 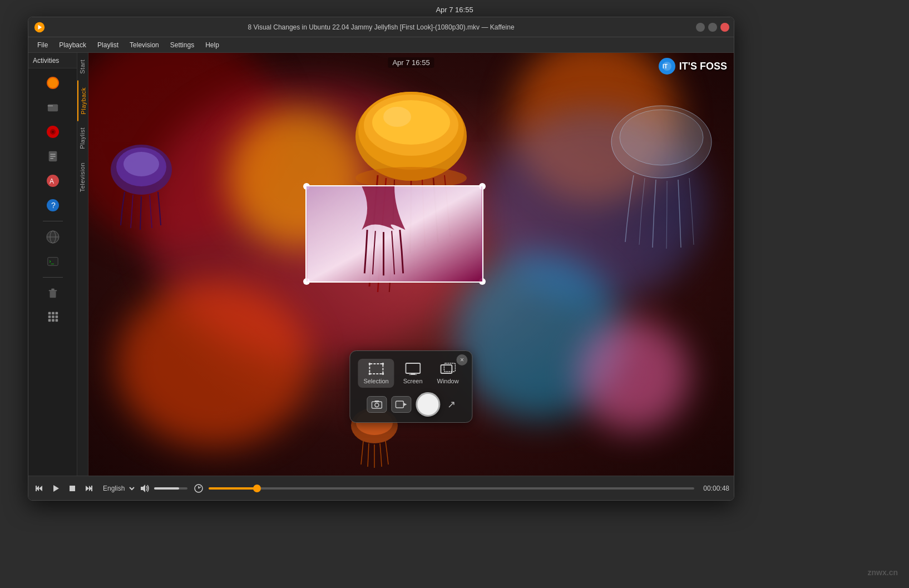 What do you see at coordinates (145, 45) in the screenshot?
I see `menu-television: Television` at bounding box center [145, 45].